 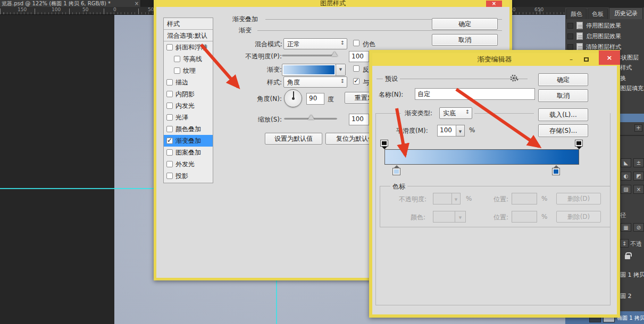 What do you see at coordinates (475, 94) in the screenshot?
I see `name-input: 自定` at bounding box center [475, 94].